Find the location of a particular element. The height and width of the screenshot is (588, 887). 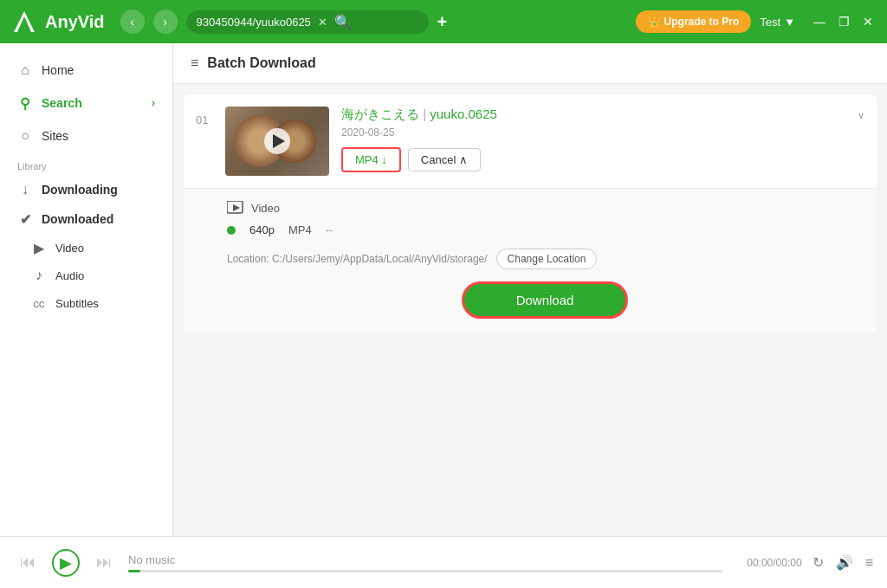

sidebar-item-home: ⌂ Home is located at coordinates (87, 70).